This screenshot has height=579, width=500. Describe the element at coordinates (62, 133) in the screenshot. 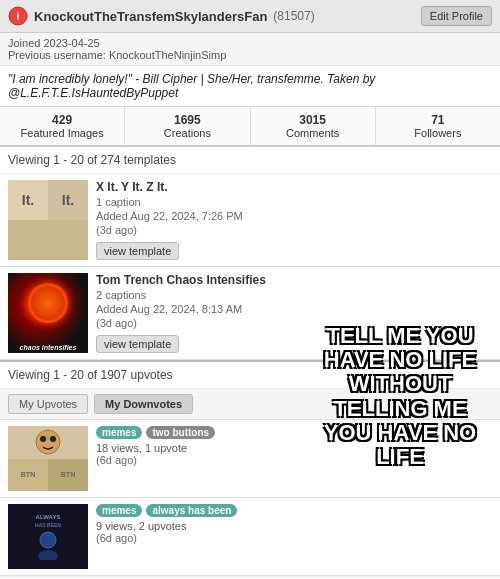

I see `stat-featured-label: Featured Images` at that location.